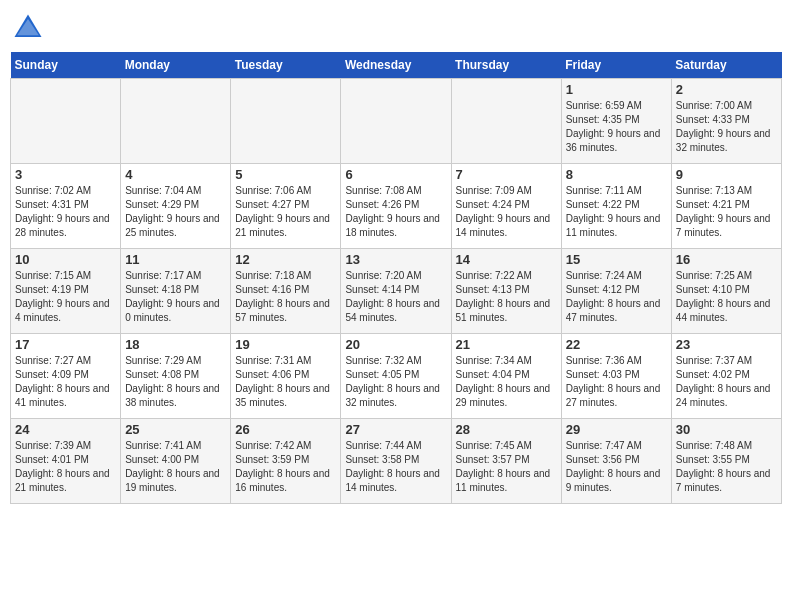 The width and height of the screenshot is (792, 612). I want to click on calendar-cell: 1Sunrise: 6:59 AM Sunset: 4:35 PM Daylig…, so click(616, 122).